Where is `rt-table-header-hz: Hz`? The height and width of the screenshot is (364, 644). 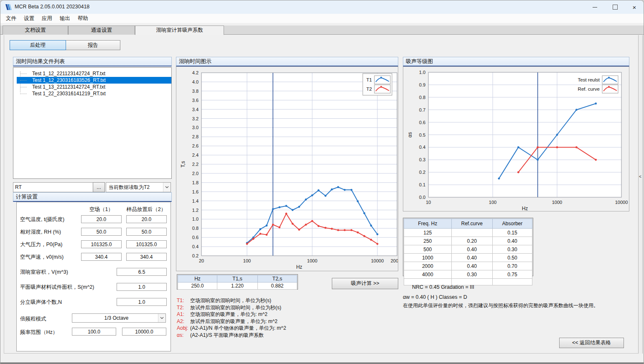
rt-table-header-hz: Hz is located at coordinates (198, 279).